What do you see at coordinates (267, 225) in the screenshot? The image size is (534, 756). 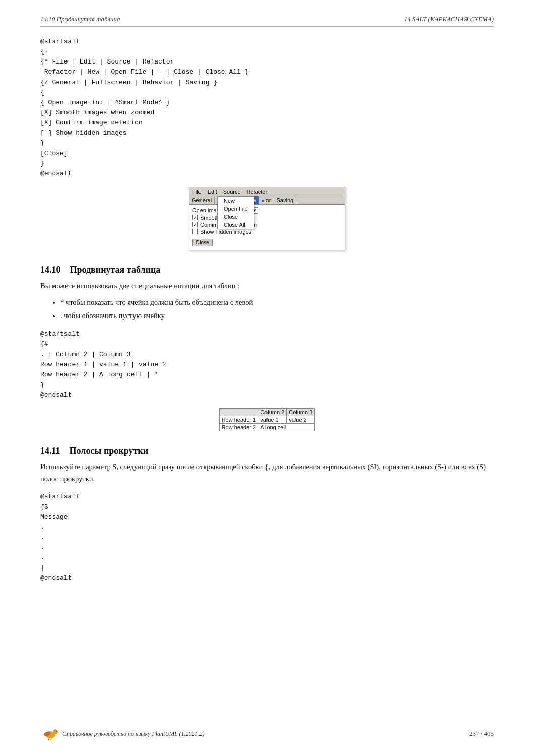 I see `confirm-deletion-row: Confirm image deletion` at bounding box center [267, 225].